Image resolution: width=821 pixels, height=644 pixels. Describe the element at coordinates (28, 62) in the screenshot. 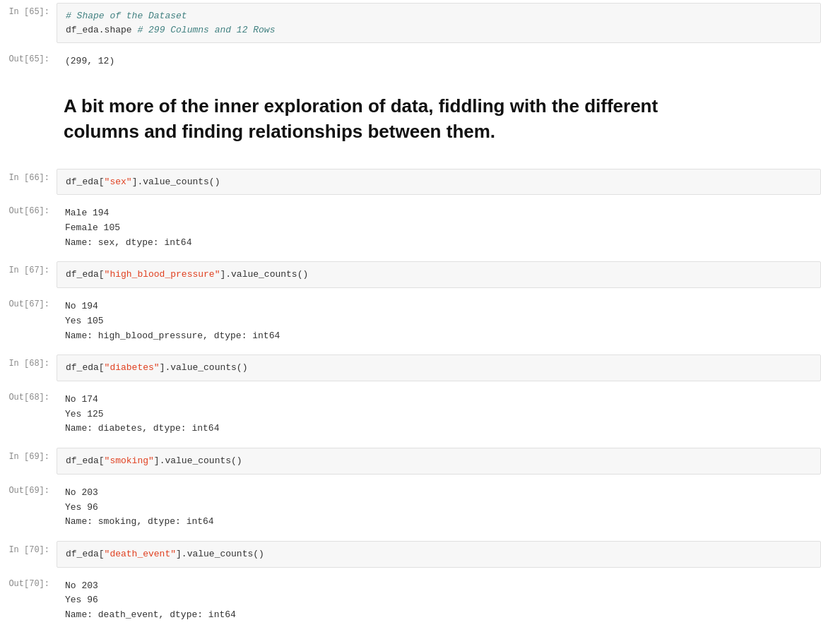

I see `out-label-65: Out[65]:` at that location.